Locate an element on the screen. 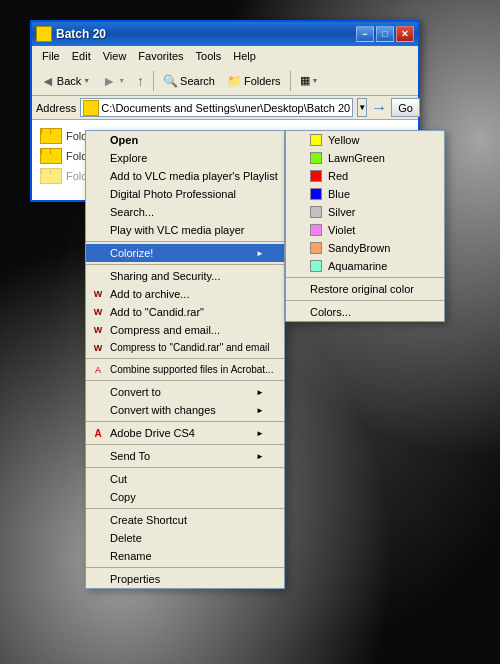  ctx-convert-changes-arrow: ► is located at coordinates (260, 410).